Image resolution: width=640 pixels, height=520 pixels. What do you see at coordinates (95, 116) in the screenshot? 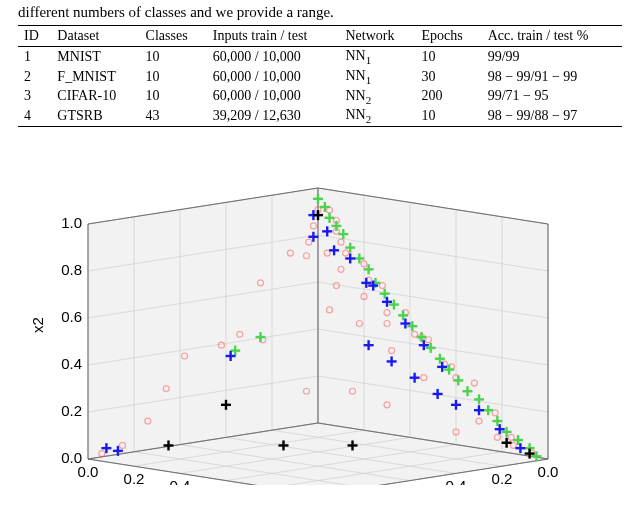
I see `table-cell: GTSRB` at bounding box center [95, 116].